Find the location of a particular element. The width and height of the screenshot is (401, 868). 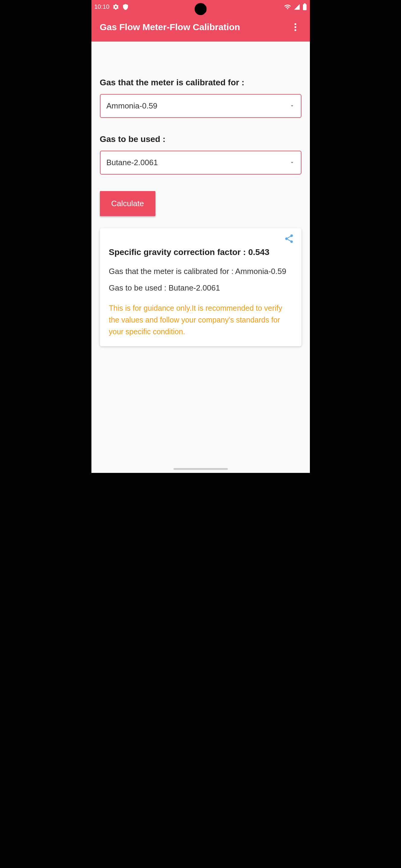

status-right is located at coordinates (295, 7).